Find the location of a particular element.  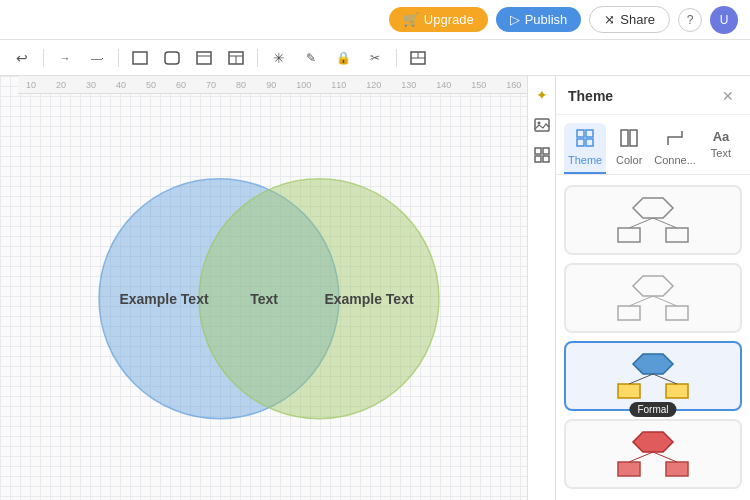

connector-tab-icon is located at coordinates (675, 140).